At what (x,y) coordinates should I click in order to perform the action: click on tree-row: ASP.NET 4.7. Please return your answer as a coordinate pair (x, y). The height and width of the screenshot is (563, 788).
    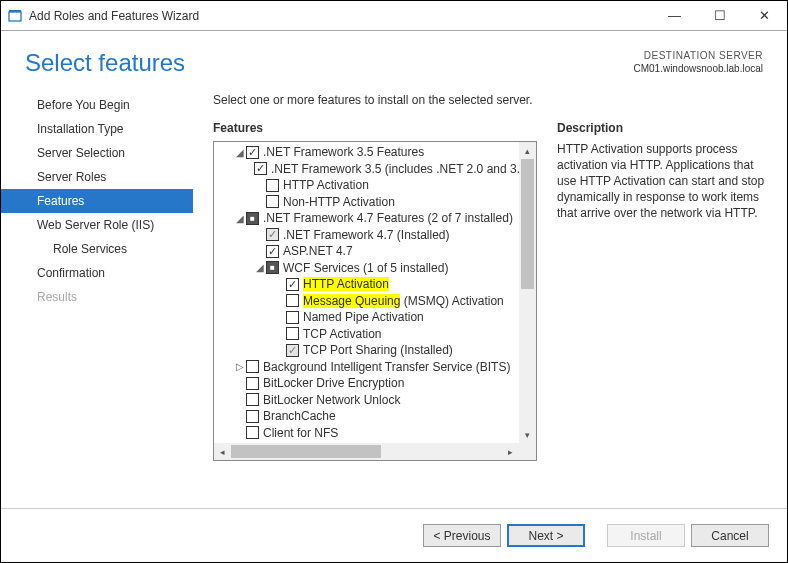
    Looking at the image, I should click on (377, 252).